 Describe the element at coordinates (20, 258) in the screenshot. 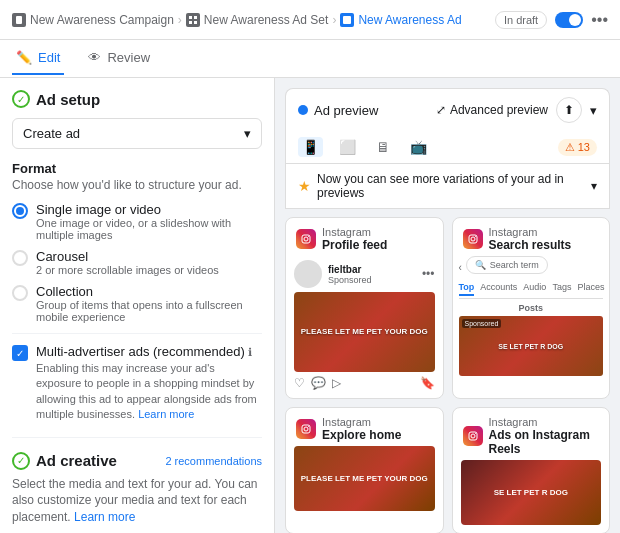

I see `radio-carousel-indicator` at that location.